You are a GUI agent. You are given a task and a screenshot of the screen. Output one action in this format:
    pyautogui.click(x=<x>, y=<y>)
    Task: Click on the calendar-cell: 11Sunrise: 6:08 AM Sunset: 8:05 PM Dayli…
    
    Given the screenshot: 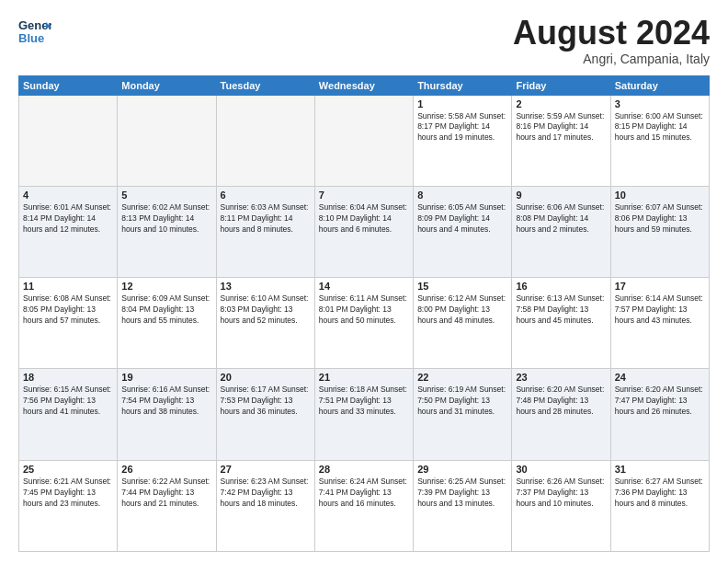 What is the action you would take?
    pyautogui.click(x=68, y=324)
    